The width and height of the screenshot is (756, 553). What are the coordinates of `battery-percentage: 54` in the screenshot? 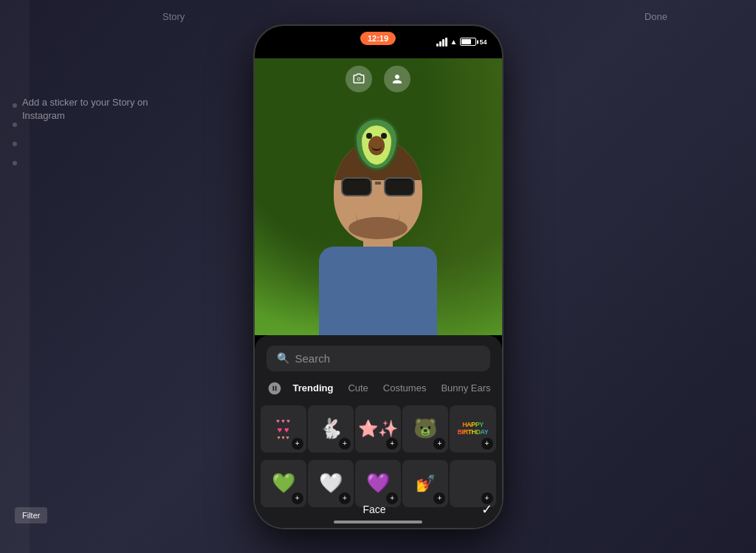 It's located at (483, 42).